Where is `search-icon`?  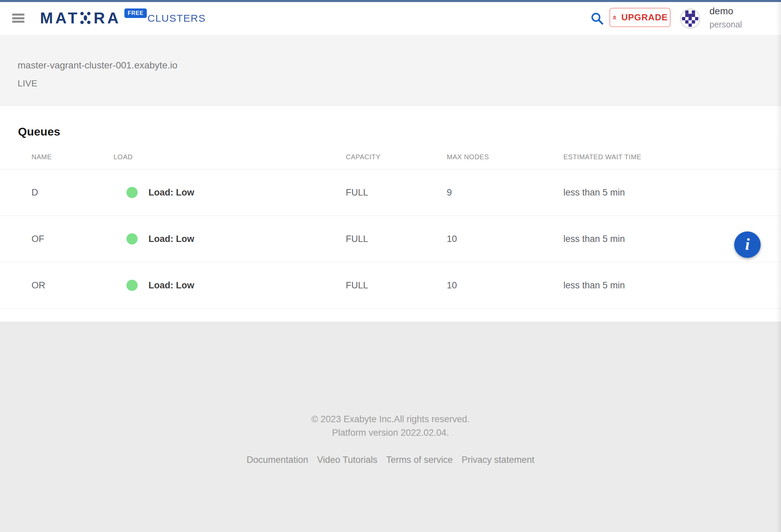 search-icon is located at coordinates (597, 19).